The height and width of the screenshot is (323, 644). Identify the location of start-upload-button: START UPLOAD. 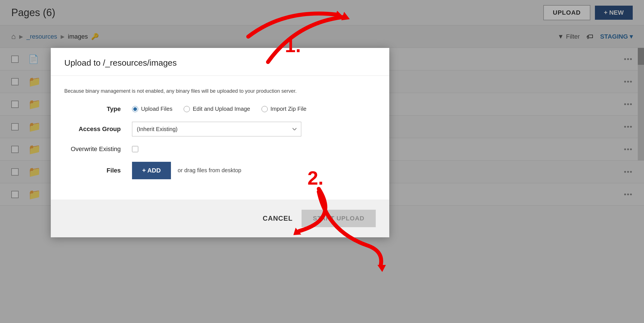
(339, 218).